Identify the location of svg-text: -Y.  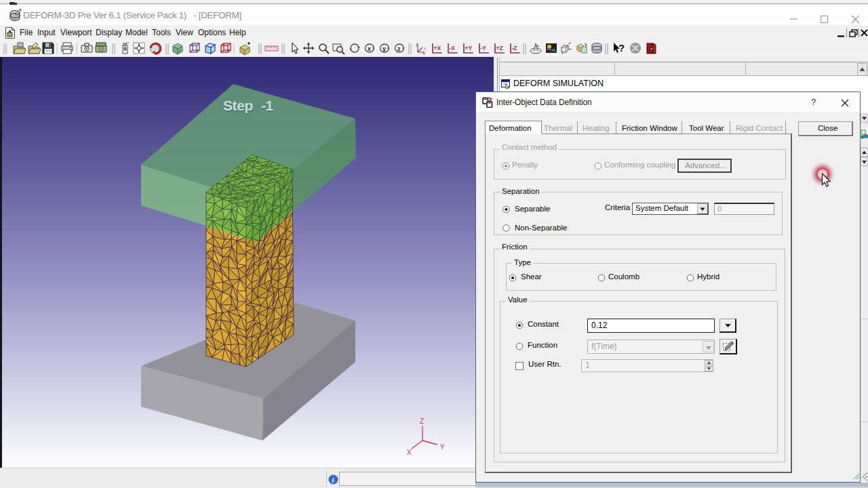
(484, 48).